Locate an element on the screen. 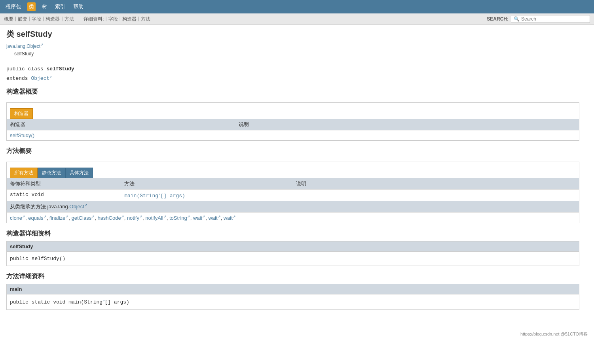 This screenshot has width=594, height=364. method-name-cell: main(String↗[] args) is located at coordinates (207, 195).